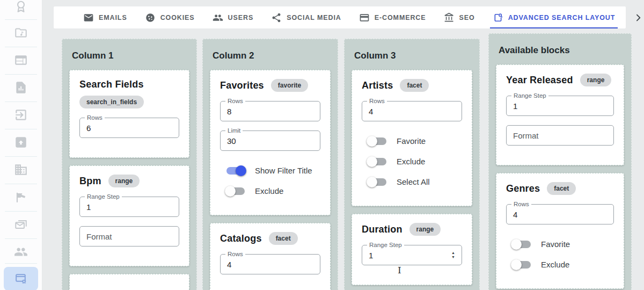 The width and height of the screenshot is (644, 290). What do you see at coordinates (21, 170) in the screenshot?
I see `sidebar-item-building` at bounding box center [21, 170].